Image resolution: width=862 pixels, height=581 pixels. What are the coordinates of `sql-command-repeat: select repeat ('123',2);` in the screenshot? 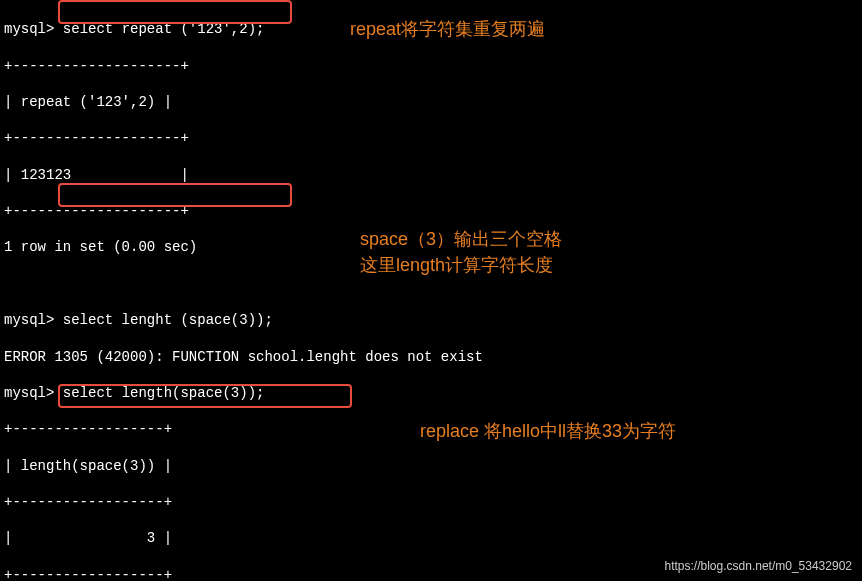 It's located at (159, 29).